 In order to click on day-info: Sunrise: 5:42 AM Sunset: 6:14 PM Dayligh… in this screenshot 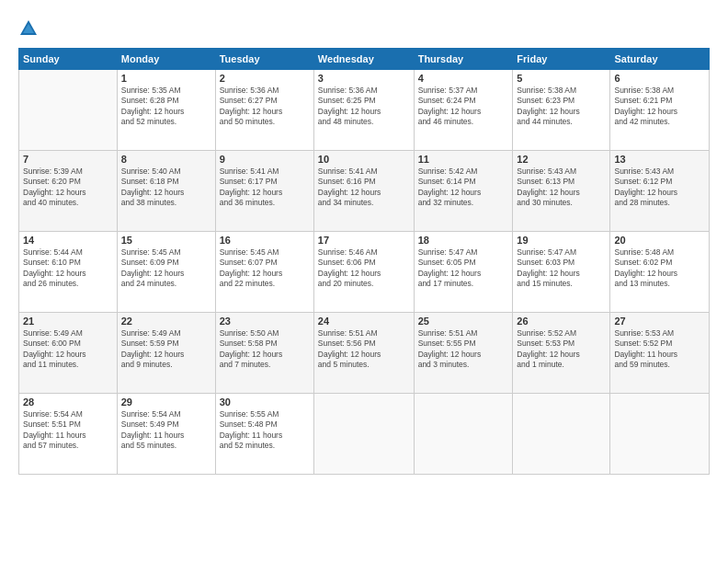, I will do `click(463, 188)`.